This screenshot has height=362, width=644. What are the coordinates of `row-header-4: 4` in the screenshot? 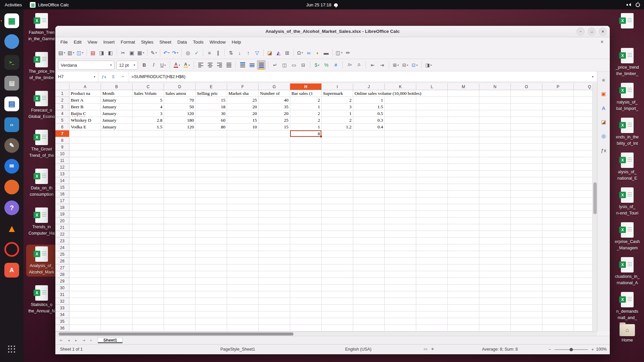 It's located at (62, 114).